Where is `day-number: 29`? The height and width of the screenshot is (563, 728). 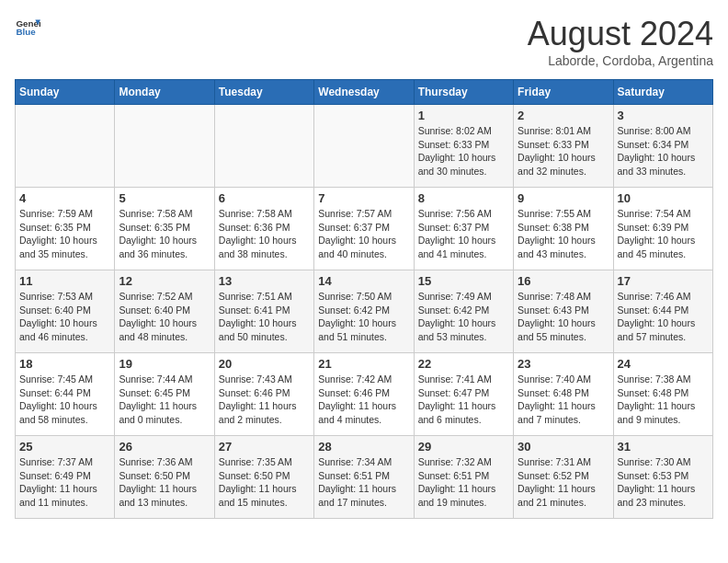
day-number: 29 is located at coordinates (463, 447).